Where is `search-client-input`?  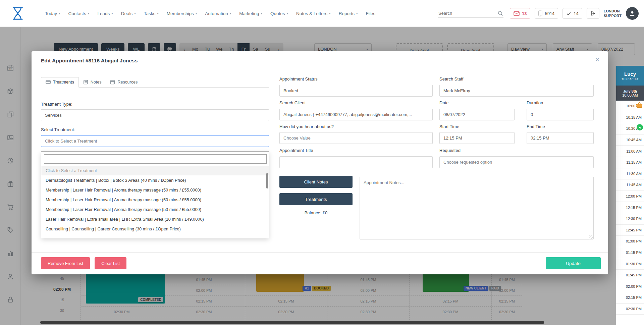 search-client-input is located at coordinates (356, 115).